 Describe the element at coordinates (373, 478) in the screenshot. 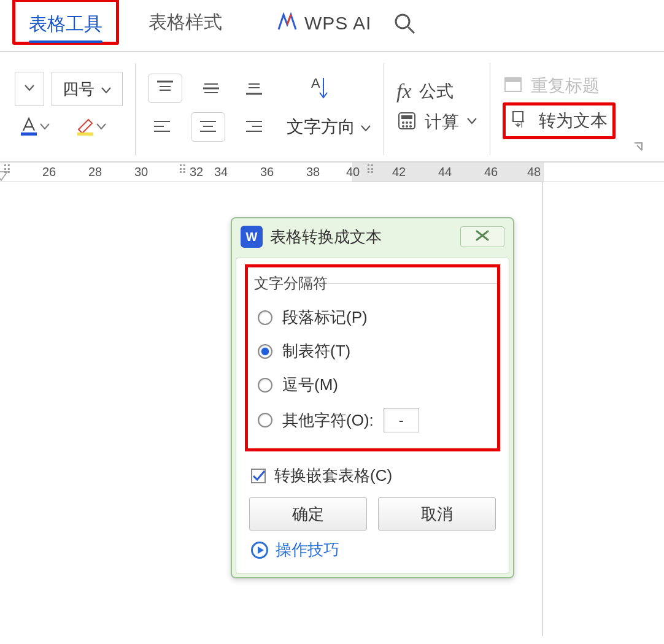

I see `nested-tables-checkbox: 转换嵌套表格(C)` at that location.